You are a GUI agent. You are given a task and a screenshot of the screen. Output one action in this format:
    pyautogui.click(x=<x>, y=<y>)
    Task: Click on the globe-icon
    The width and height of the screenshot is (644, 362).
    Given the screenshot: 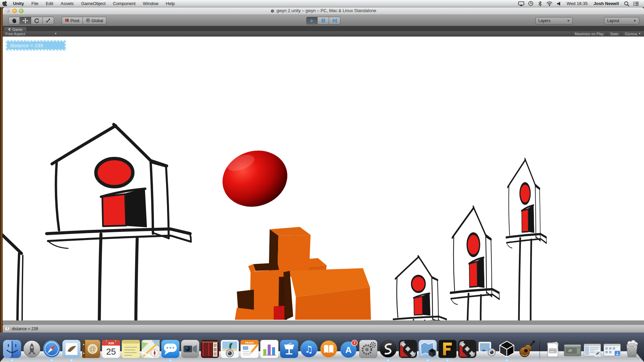 What is the action you would take?
    pyautogui.click(x=88, y=21)
    